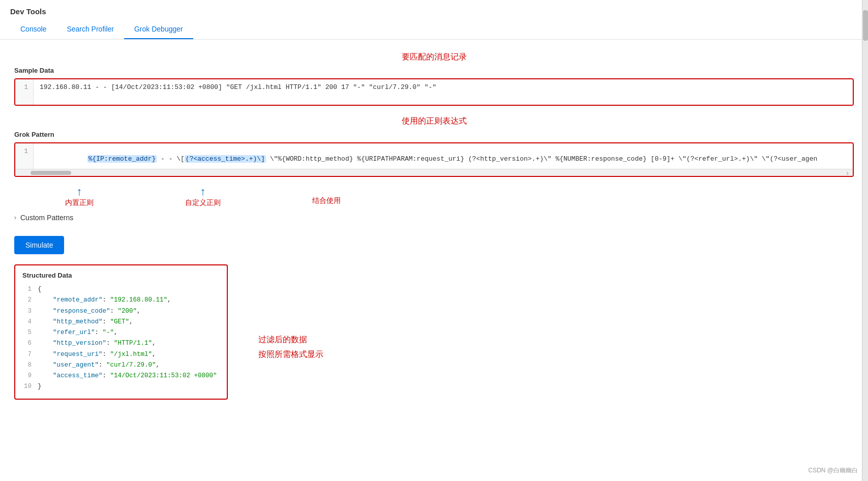 This screenshot has width=868, height=481. What do you see at coordinates (434, 154) in the screenshot?
I see `grok-pattern-section: Grok Pattern 1 %{IP:remote_addr} - - \[(…` at bounding box center [434, 154].